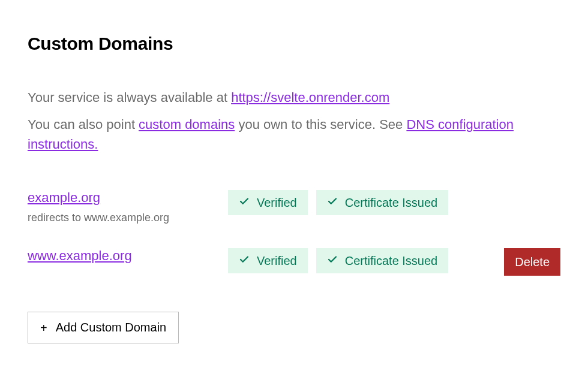 The width and height of the screenshot is (588, 386). I want to click on custom-domains-link: custom domains, so click(187, 125).